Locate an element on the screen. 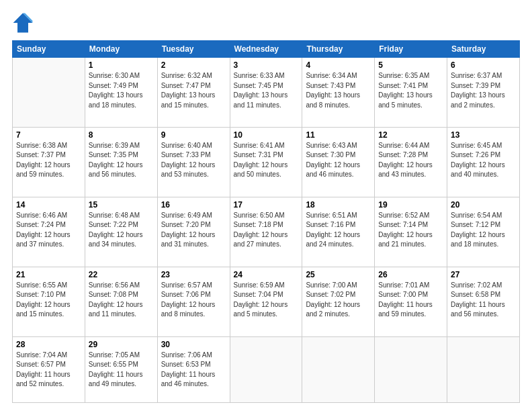 The image size is (532, 411). day-cell: 18Sunrise: 6:51 AM Sunset: 7:16 PM Dayli… is located at coordinates (339, 232).